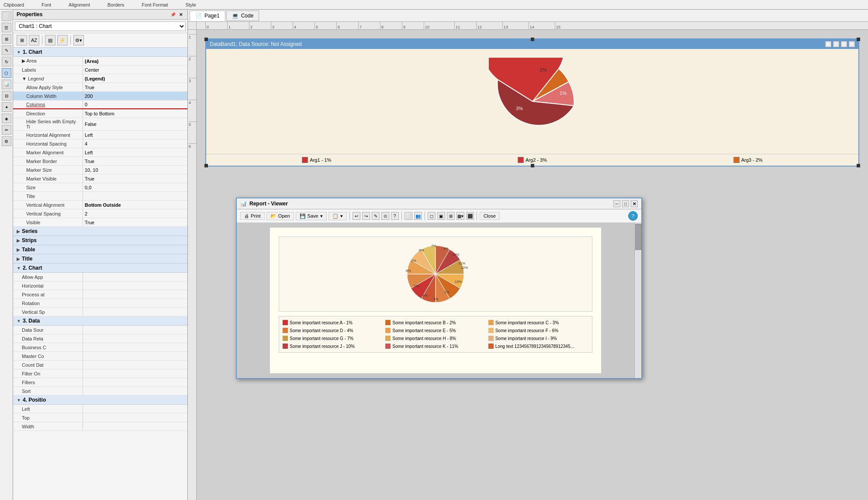 The width and height of the screenshot is (868, 500). I want to click on prop-value-title, so click(135, 196).